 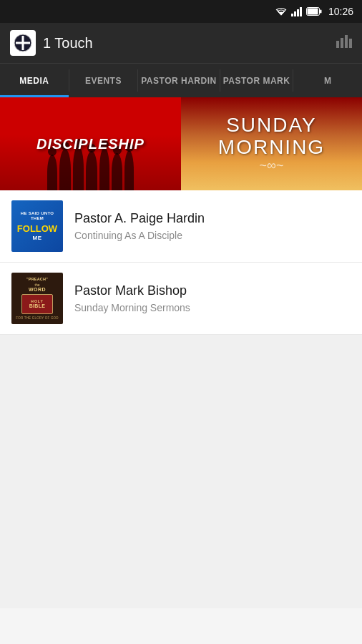 I want to click on tab-more: M, so click(x=328, y=80).